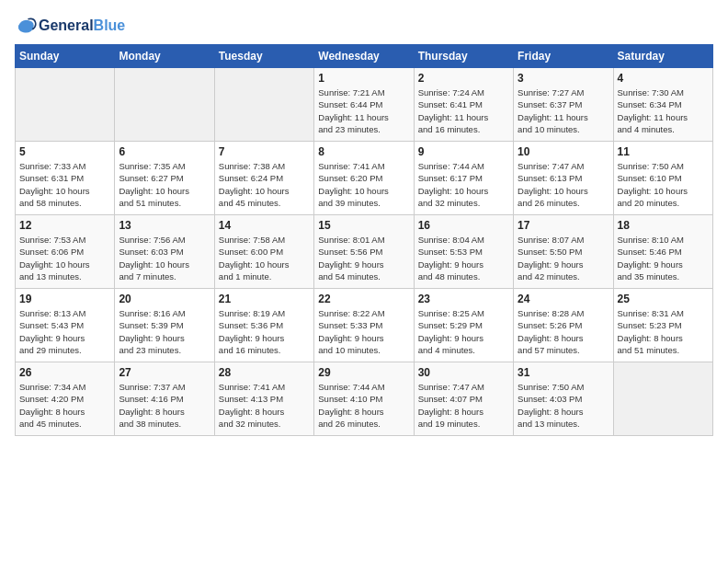  I want to click on day-info: Sunrise: 7:21 AM Sunset: 6:44 PM Dayligh…, so click(364, 110).